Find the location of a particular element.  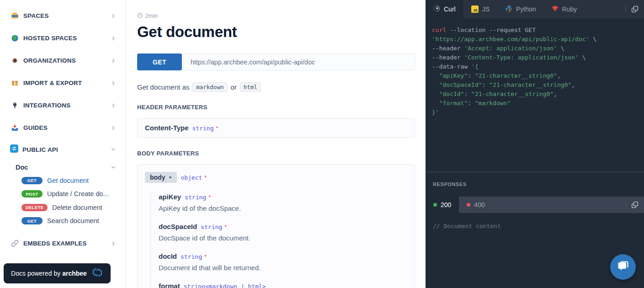

body-param: formatstring<markdown | html>Returned da… is located at coordinates (283, 285).